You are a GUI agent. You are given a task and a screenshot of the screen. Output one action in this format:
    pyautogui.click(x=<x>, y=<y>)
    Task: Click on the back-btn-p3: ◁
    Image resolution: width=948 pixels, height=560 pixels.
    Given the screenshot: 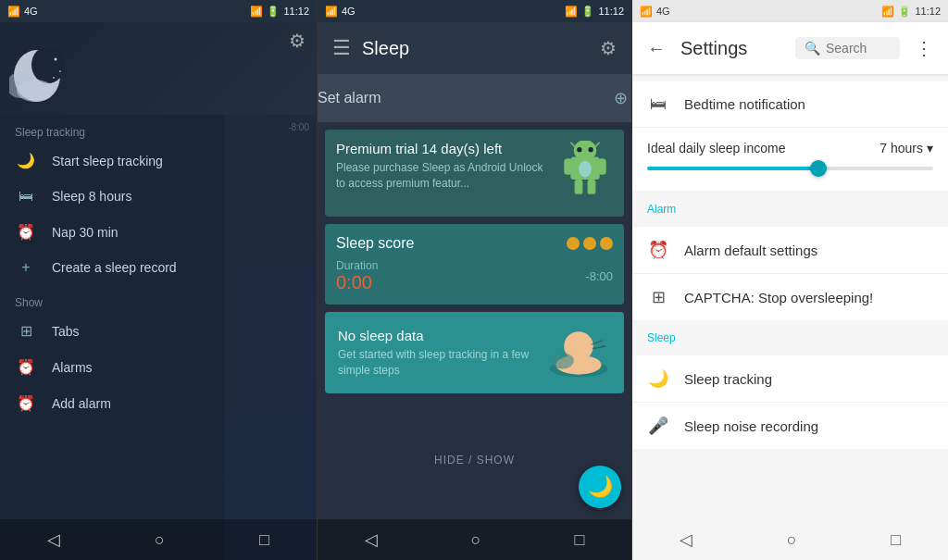 What is the action you would take?
    pyautogui.click(x=686, y=540)
    